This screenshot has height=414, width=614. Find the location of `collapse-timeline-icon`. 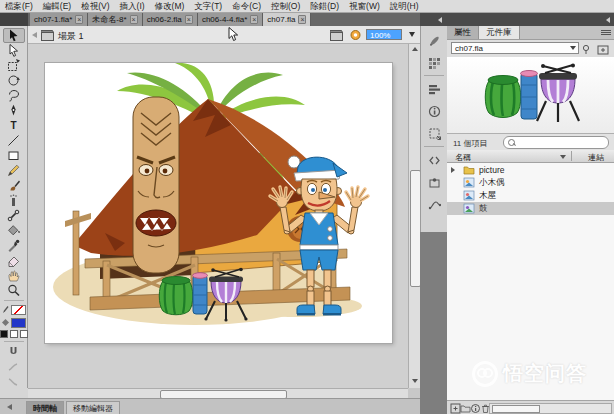

collapse-timeline-icon is located at coordinates (10, 407).